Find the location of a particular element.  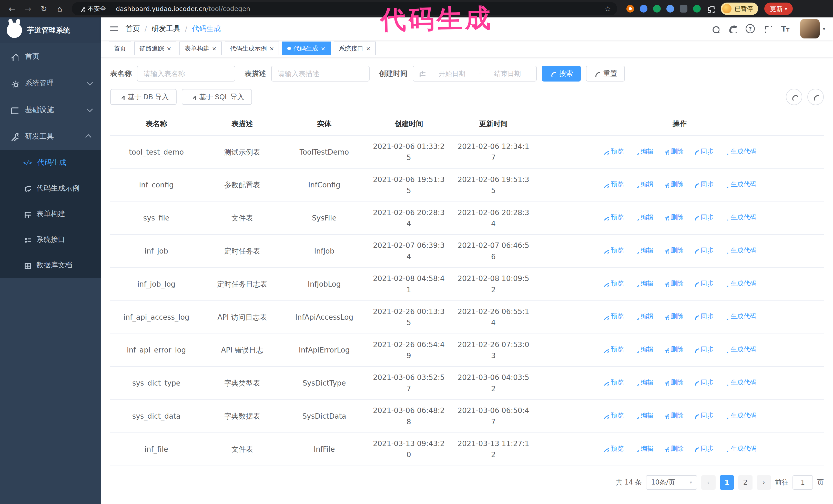

tab-system-api: 系统接口× is located at coordinates (355, 49).